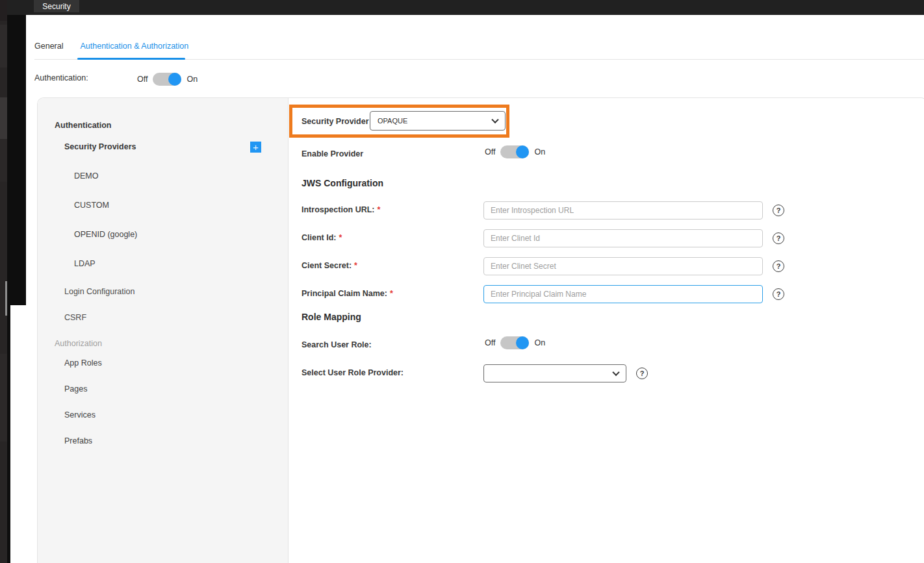 Image resolution: width=924 pixels, height=563 pixels. What do you see at coordinates (78, 441) in the screenshot?
I see `sidebar-item-prefabs: Prefabs` at bounding box center [78, 441].